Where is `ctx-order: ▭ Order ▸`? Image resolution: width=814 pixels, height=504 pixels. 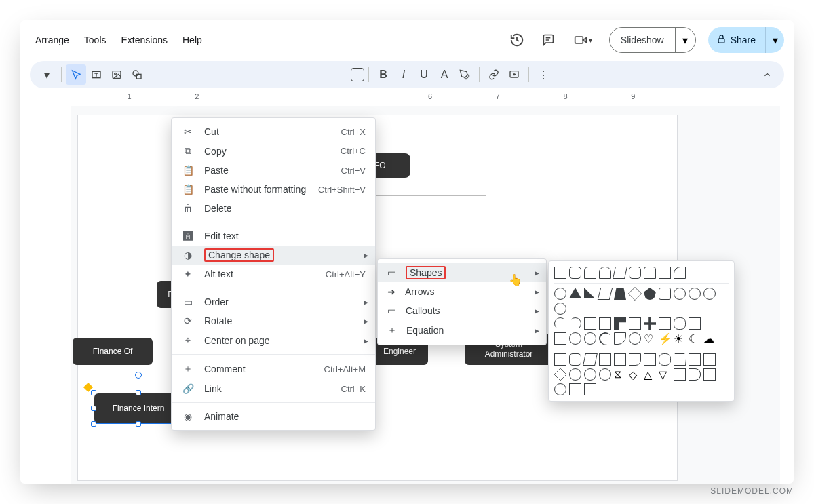 ctx-order: ▭ Order ▸ is located at coordinates (273, 302).